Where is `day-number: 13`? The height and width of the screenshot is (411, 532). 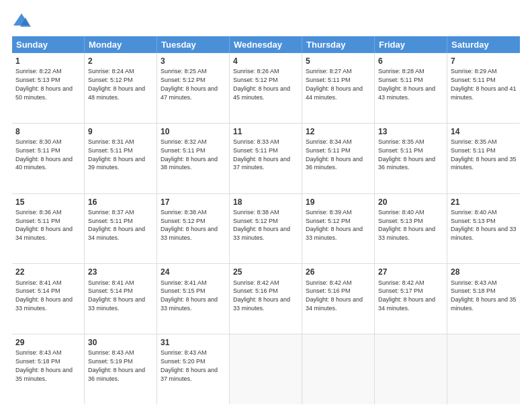 day-number: 13 is located at coordinates (411, 132).